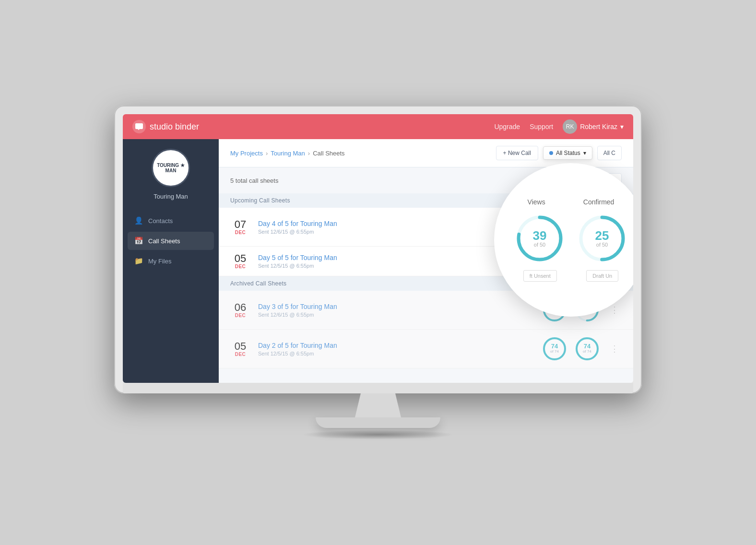 The width and height of the screenshot is (756, 545). Describe the element at coordinates (171, 242) in the screenshot. I see `sidebar-nav: 👤 Contacts 📅 Call Sheets 📁 My Files` at that location.